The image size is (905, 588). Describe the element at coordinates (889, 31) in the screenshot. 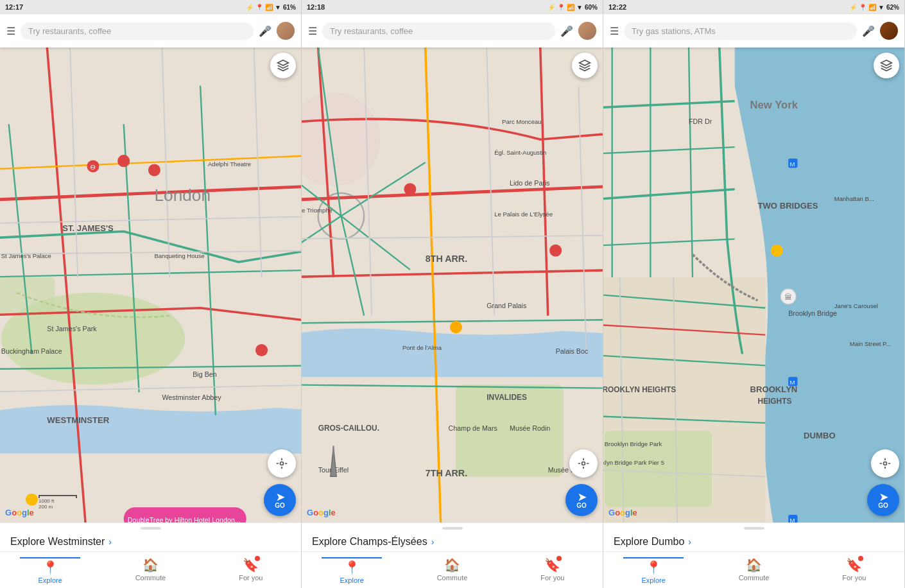

I see `avatar-nyc` at that location.